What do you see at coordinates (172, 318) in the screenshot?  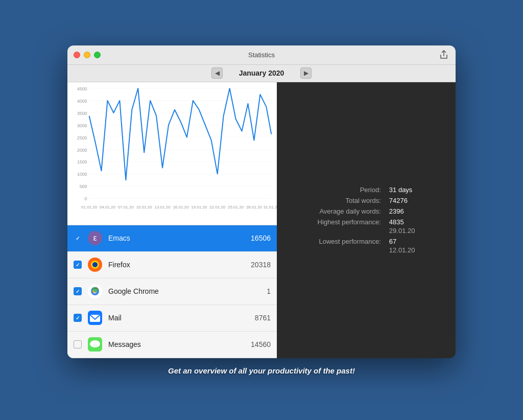 I see `app-row: Mail8761` at bounding box center [172, 318].